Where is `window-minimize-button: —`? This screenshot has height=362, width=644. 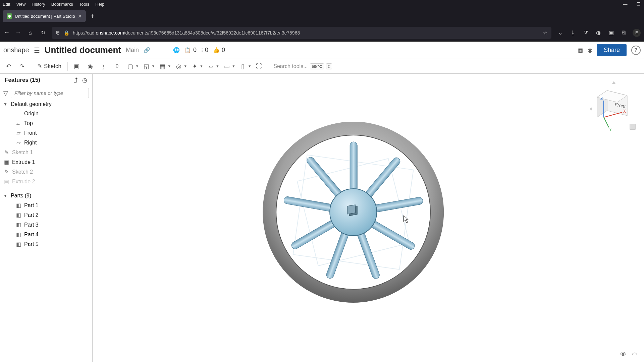 window-minimize-button: — is located at coordinates (625, 4).